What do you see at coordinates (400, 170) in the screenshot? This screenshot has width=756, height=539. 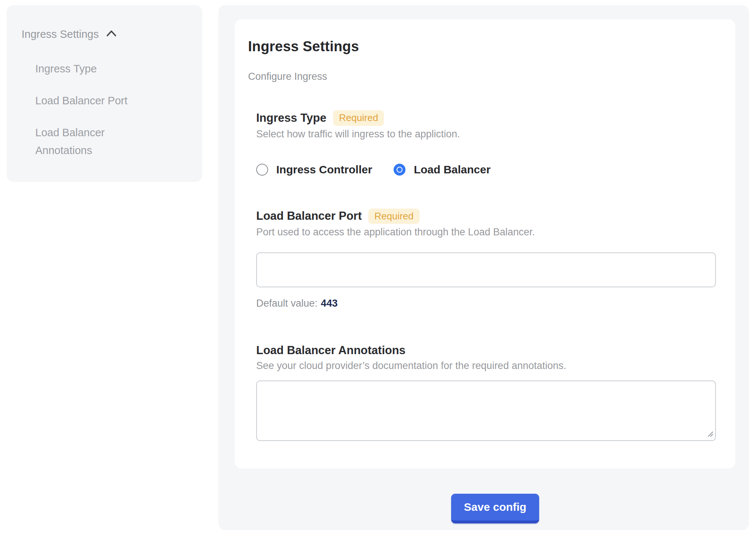 I see `radio-load-balancer-icon` at bounding box center [400, 170].